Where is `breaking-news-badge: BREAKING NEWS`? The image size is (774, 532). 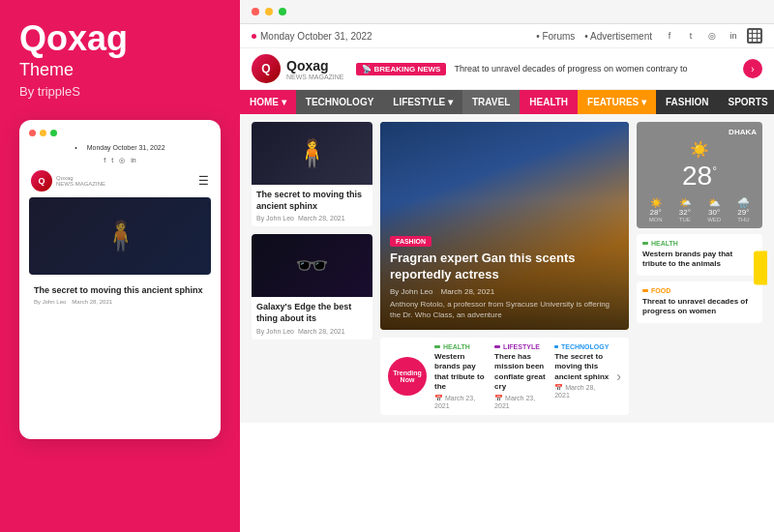 breaking-news-badge: BREAKING NEWS is located at coordinates (402, 70).